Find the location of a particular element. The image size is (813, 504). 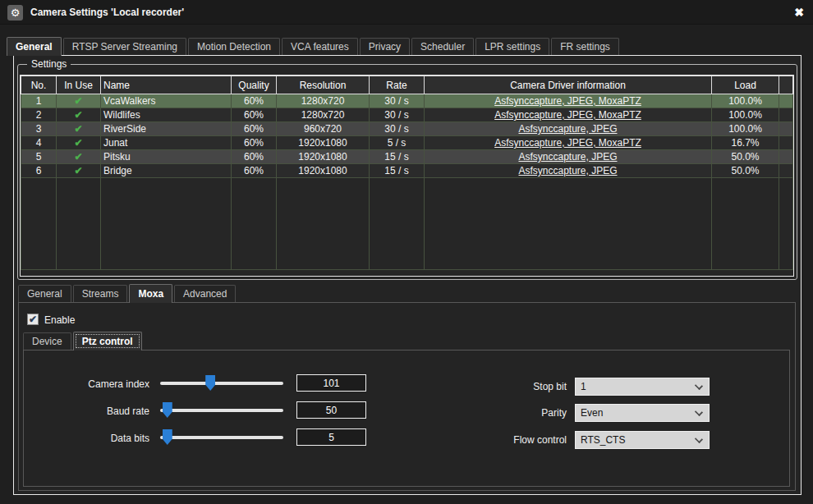

stop-bit-dropdown: 1 is located at coordinates (642, 387).